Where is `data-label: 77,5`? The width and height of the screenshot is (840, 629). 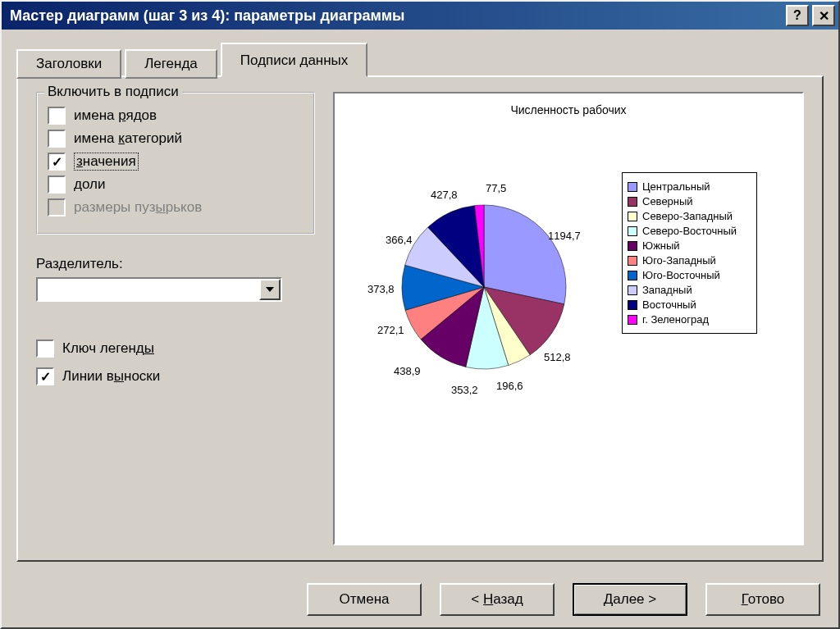 data-label: 77,5 is located at coordinates (495, 189).